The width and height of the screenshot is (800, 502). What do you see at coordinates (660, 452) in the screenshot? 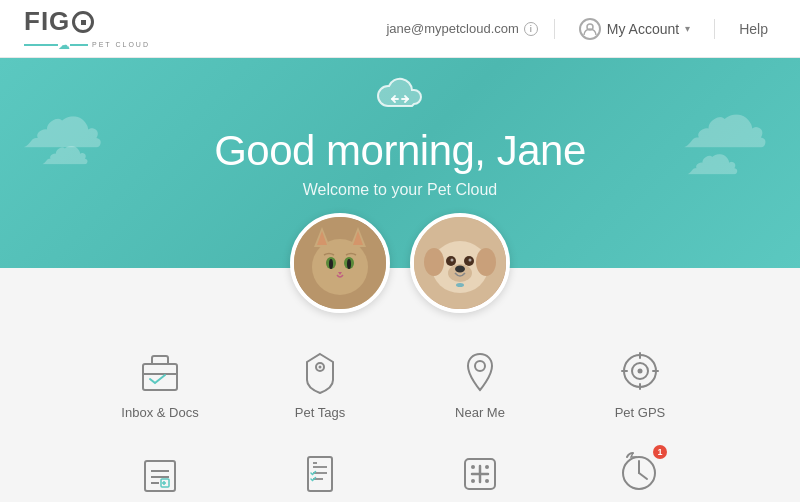
I see `shots-badge: 1` at bounding box center [660, 452].